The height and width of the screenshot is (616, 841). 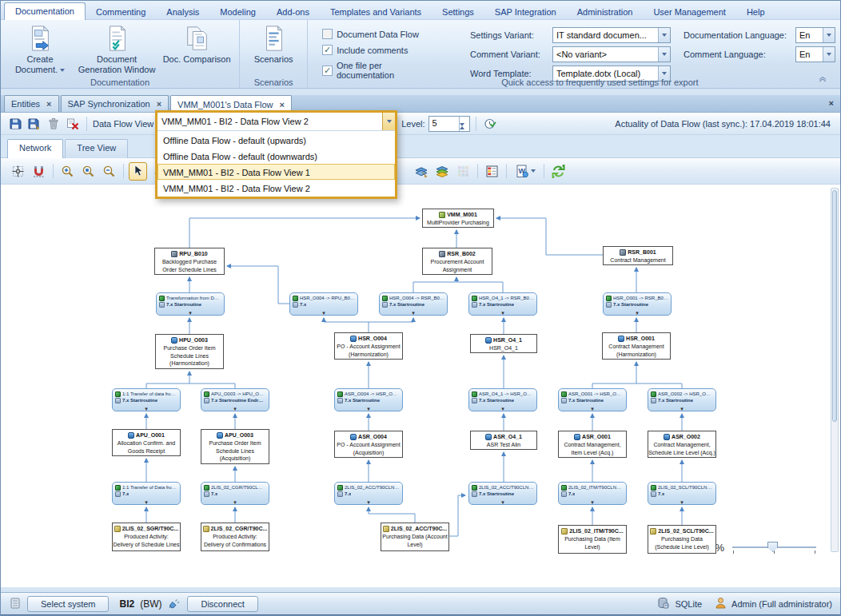 I want to click on flow-node-asr-o001: ASR_O001Contract Management,Item Level (…, so click(x=592, y=444).